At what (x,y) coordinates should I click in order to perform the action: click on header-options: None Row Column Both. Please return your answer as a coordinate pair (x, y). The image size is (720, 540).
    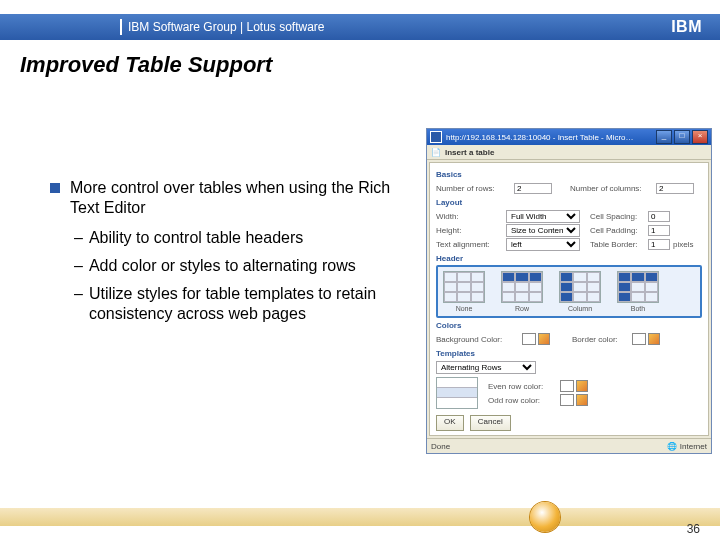
    Looking at the image, I should click on (569, 292).